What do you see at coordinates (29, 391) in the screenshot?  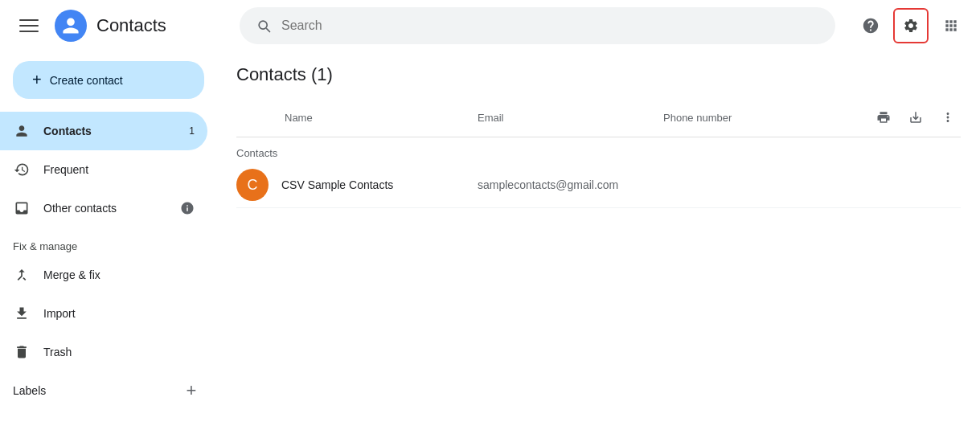 I see `labels-title: Labels` at bounding box center [29, 391].